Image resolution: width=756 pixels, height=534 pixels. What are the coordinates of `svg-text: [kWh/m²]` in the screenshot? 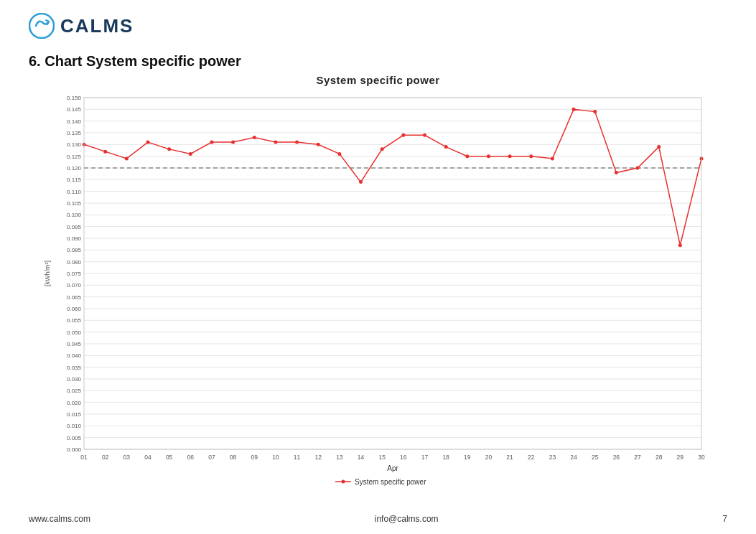 It's located at (47, 273).